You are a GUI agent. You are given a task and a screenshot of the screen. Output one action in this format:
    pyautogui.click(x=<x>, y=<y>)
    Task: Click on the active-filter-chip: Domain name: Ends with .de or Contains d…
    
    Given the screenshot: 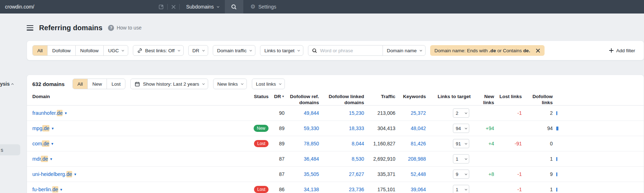 What is the action you would take?
    pyautogui.click(x=487, y=50)
    